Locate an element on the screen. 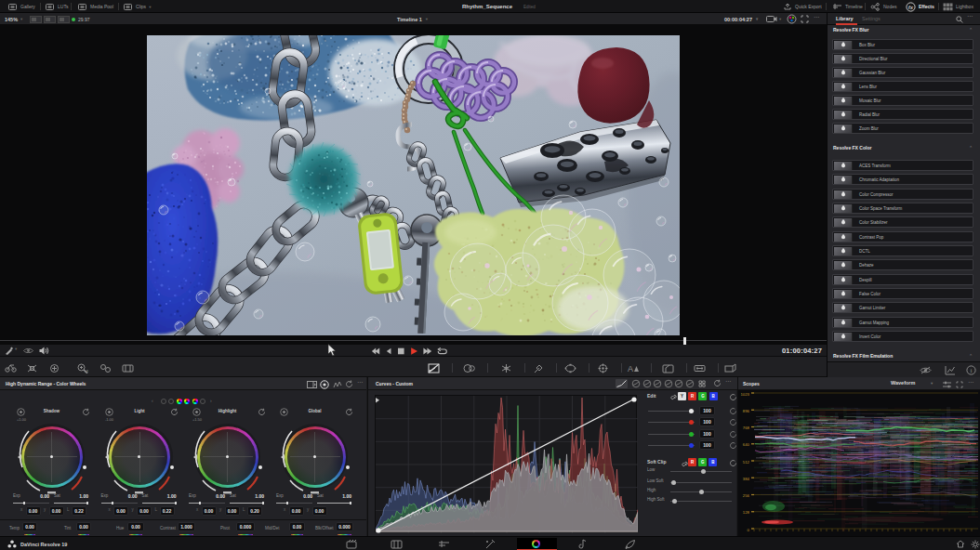 The image size is (980, 550). svg-text: 768 is located at coordinates (747, 427).